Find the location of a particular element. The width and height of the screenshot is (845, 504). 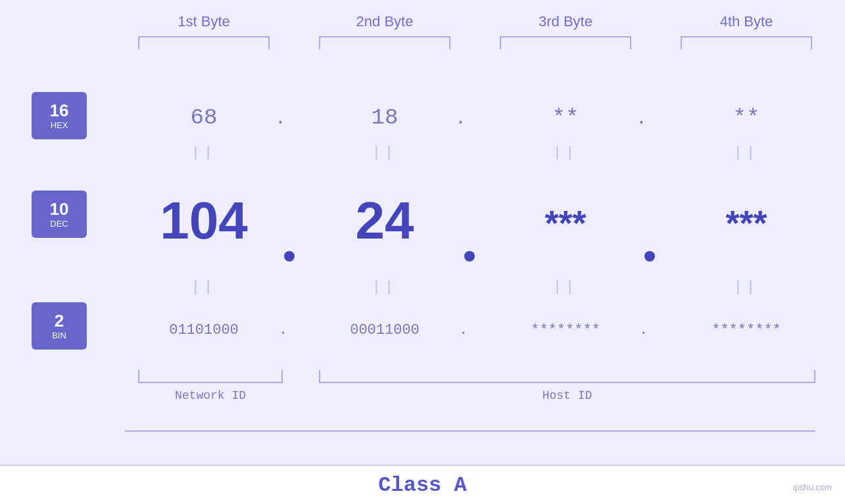

wide-bracket is located at coordinates (470, 431).